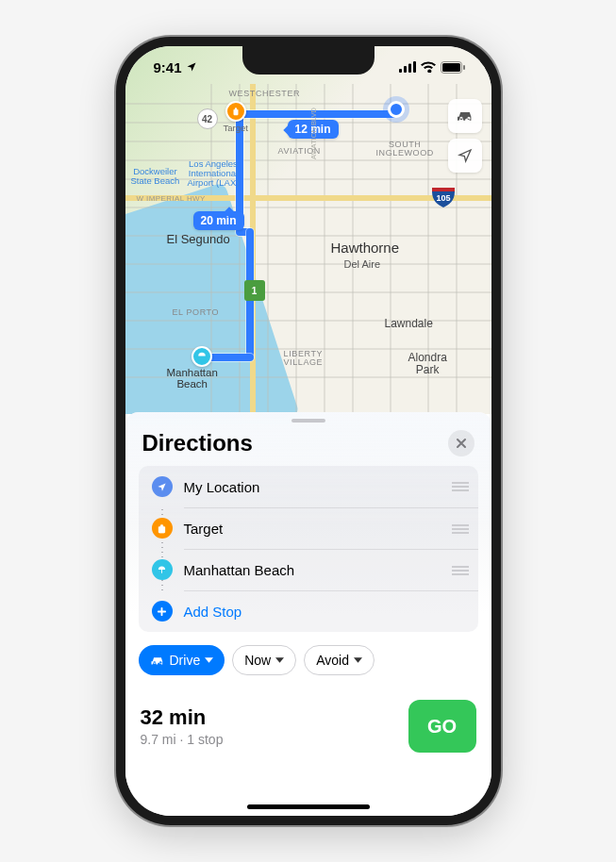  Describe the element at coordinates (396, 109) in the screenshot. I see `current-location-dot` at that location.